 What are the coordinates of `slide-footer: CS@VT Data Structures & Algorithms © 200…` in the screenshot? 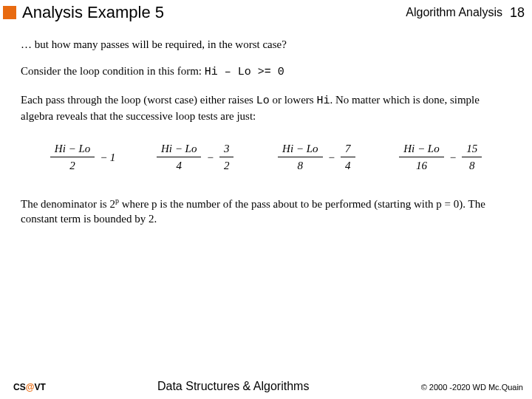 It's located at (266, 386).